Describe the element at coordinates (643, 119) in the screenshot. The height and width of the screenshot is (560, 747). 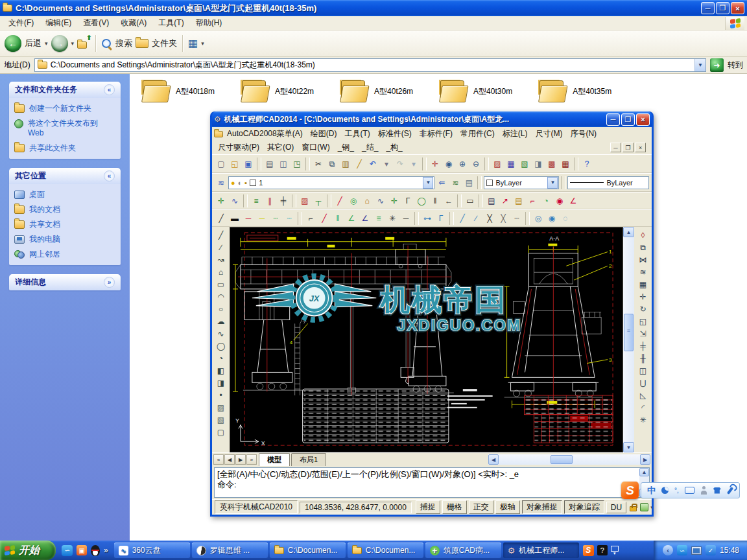
I see `cad-close-button: ×` at that location.